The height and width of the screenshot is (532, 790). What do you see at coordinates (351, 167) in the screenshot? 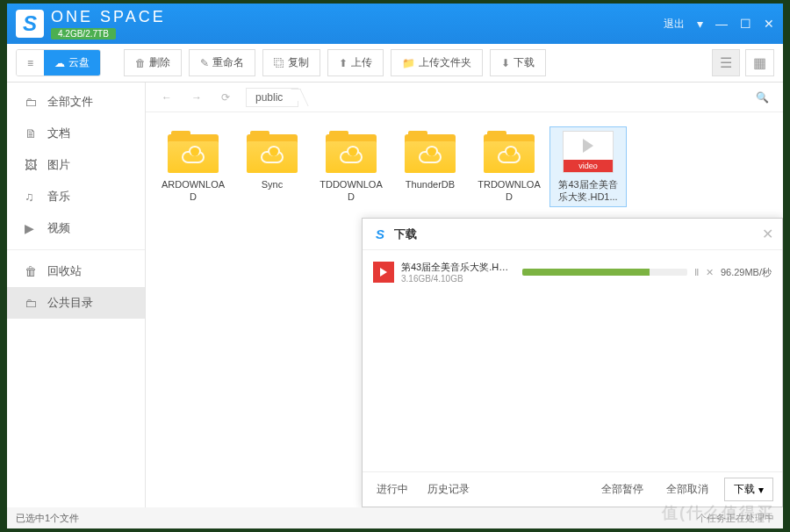
I see `folder-item: TDDOWNLOAD` at bounding box center [351, 167].